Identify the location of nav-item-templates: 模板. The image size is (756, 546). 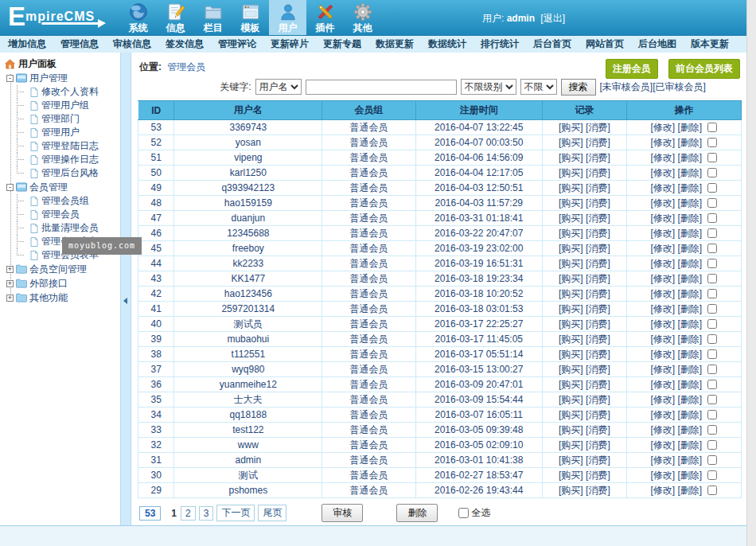
(250, 18).